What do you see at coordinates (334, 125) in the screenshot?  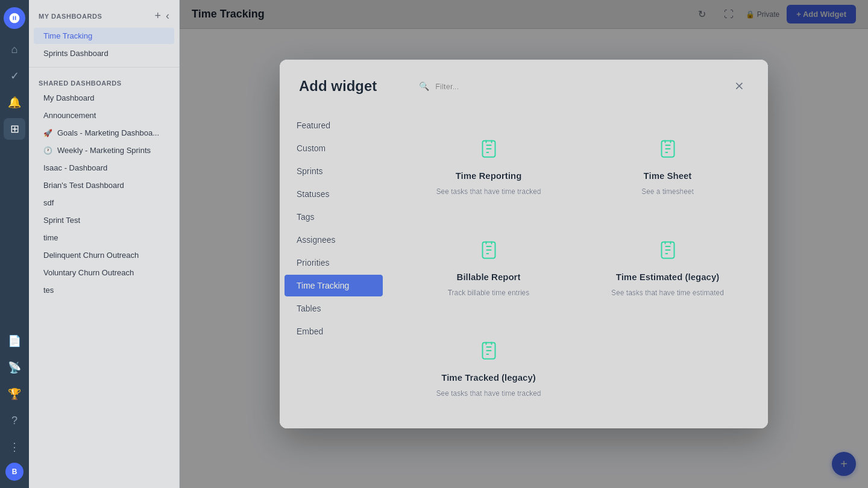 I see `category-featured: Featured` at bounding box center [334, 125].